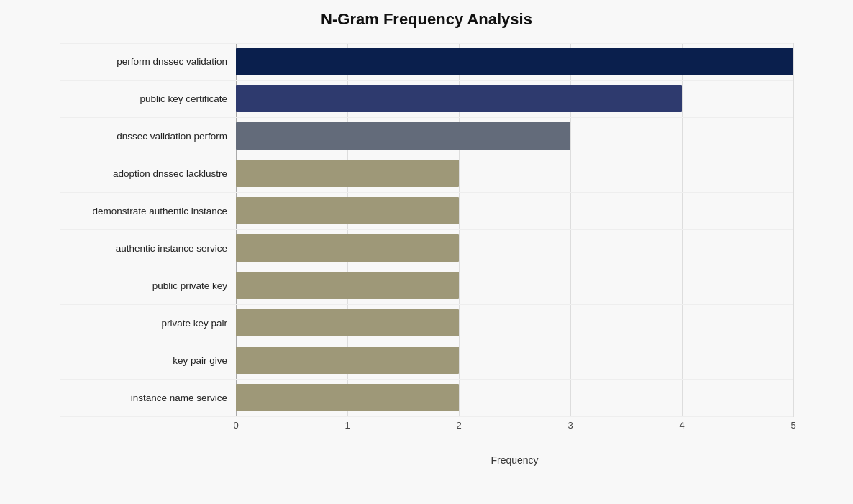  Describe the element at coordinates (793, 426) in the screenshot. I see `x-tick: 5` at that location.